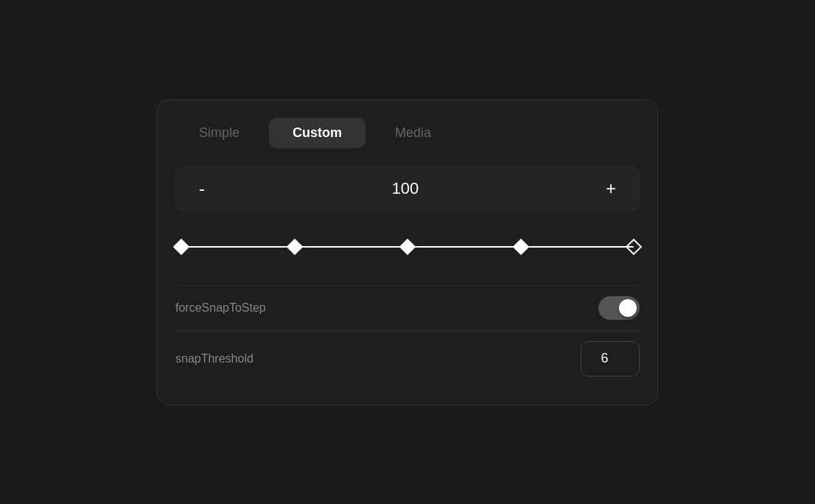  What do you see at coordinates (408, 246) in the screenshot?
I see `slider-marker-m3` at bounding box center [408, 246].